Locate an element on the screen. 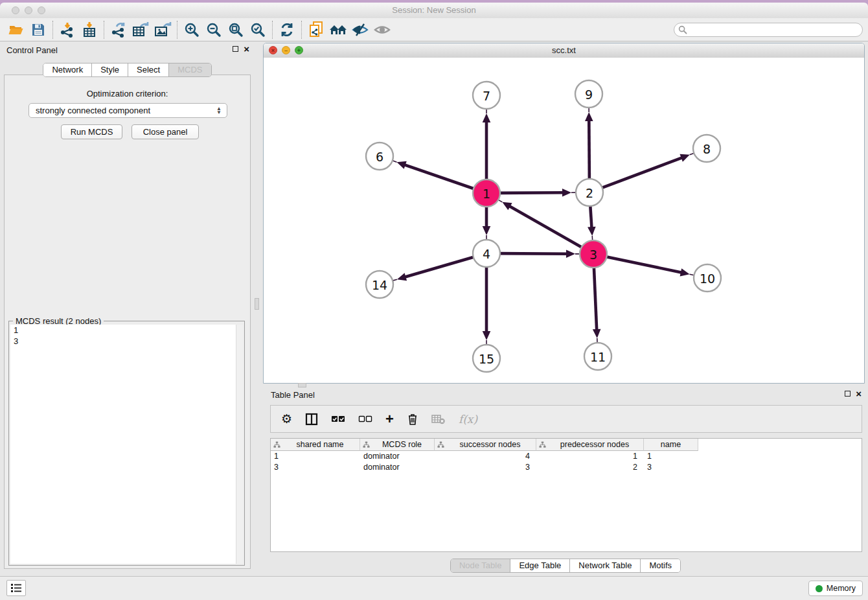 This screenshot has height=600, width=868. graph-node-7: 7 is located at coordinates (486, 95).